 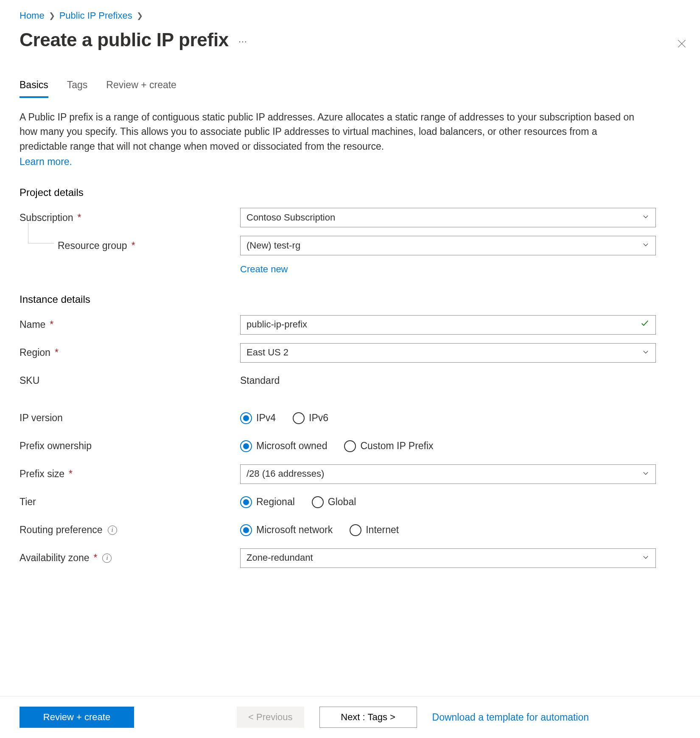 What do you see at coordinates (276, 502) in the screenshot?
I see `tier-regional-label: Regional` at bounding box center [276, 502].